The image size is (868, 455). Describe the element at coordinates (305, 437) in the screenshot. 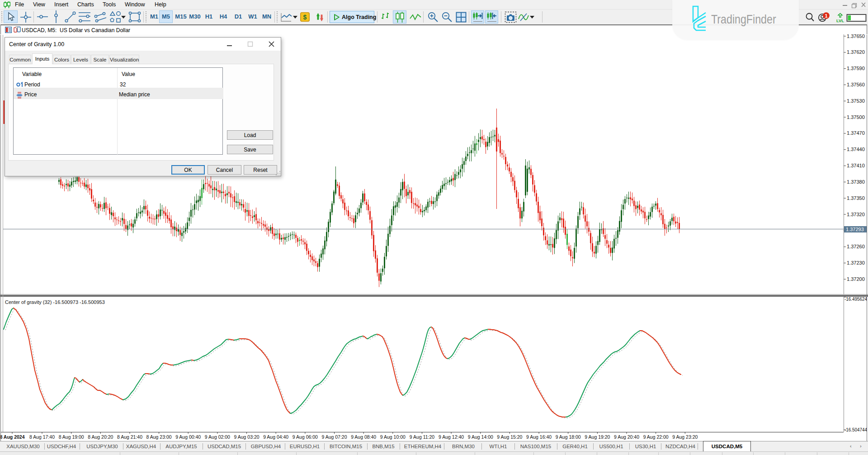

I see `svg-text: 9 Aug 06:00` at that location.